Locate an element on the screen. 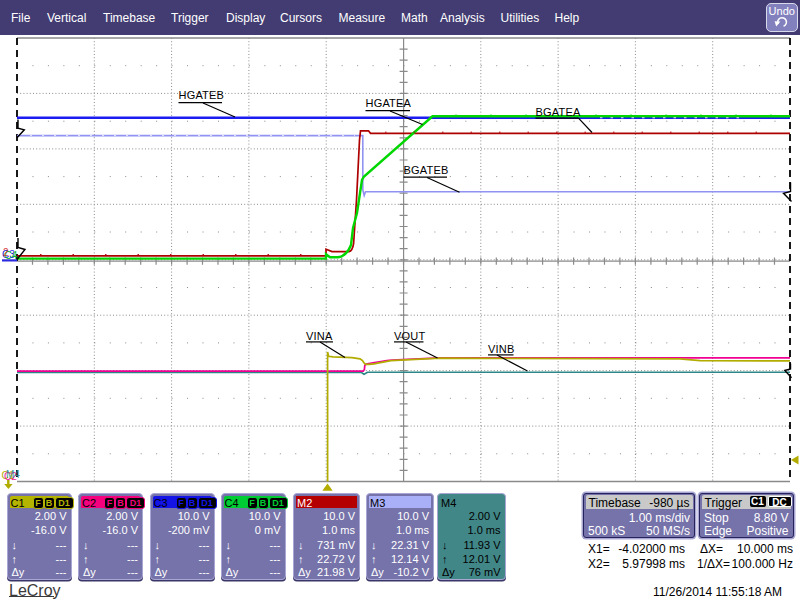  svg-text: 2 is located at coordinates (6, 252).